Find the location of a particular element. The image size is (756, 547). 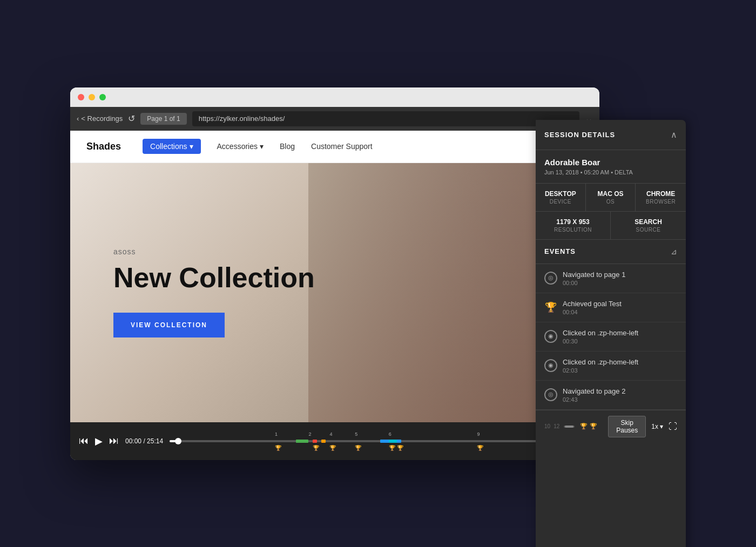

event-time-1: 00:00 is located at coordinates (620, 283).